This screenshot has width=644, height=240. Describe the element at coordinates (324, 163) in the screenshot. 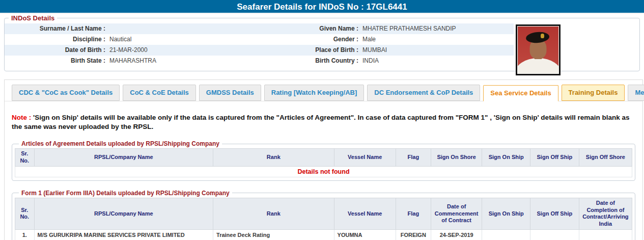

I see `articles-of-agreement-table: Sr. No.RPSL/Company NameRankVessel NameF…` at that location.